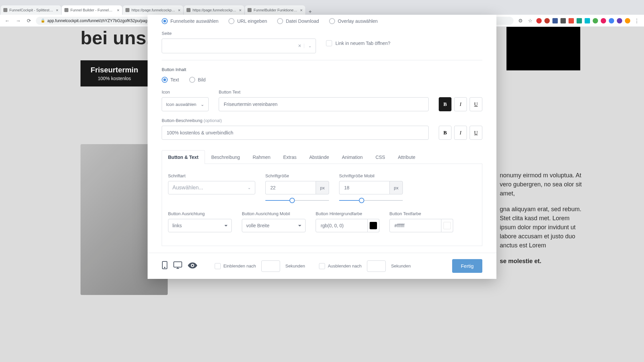  Describe the element at coordinates (226, 157) in the screenshot. I see `tab-beschreibung: Beschreibung` at that location.